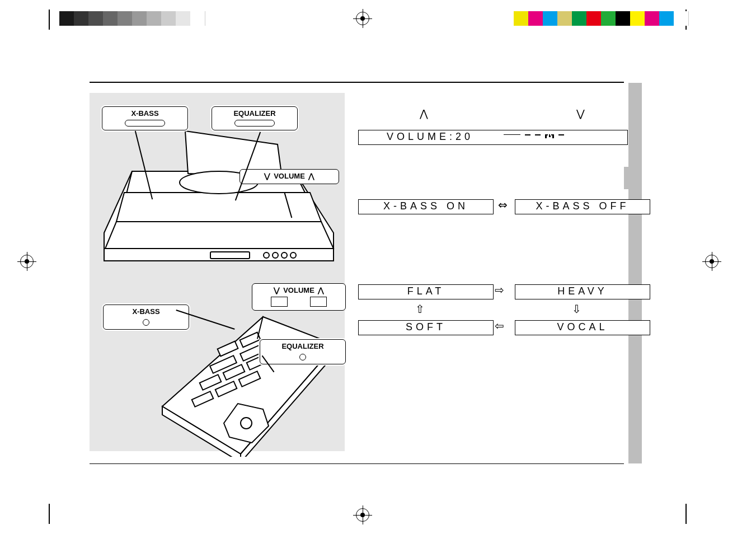 This screenshot has width=756, height=534. What do you see at coordinates (146, 317) in the screenshot?
I see `callout-xbass-remote: X-BASS` at bounding box center [146, 317].